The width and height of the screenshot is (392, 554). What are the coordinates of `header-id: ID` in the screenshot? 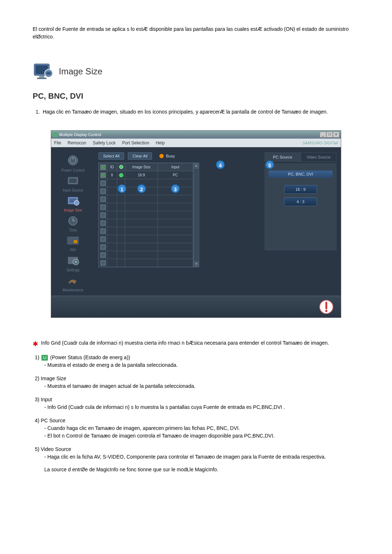 It's located at (112, 167).